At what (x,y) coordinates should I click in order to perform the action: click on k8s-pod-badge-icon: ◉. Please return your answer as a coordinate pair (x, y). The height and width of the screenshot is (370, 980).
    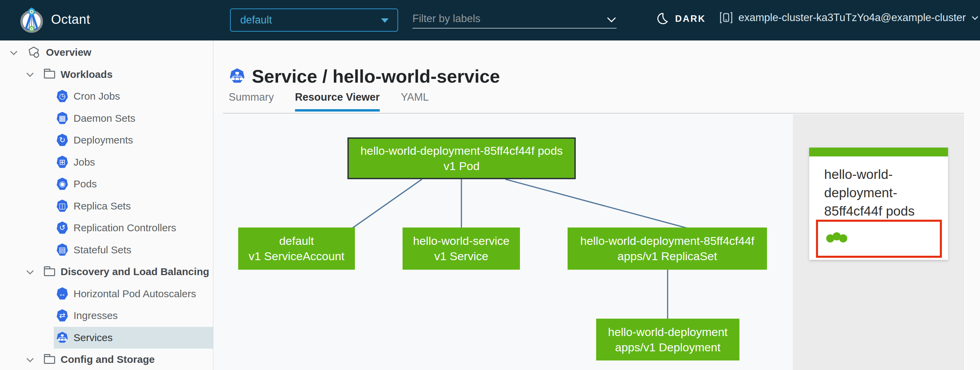
    Looking at the image, I should click on (62, 184).